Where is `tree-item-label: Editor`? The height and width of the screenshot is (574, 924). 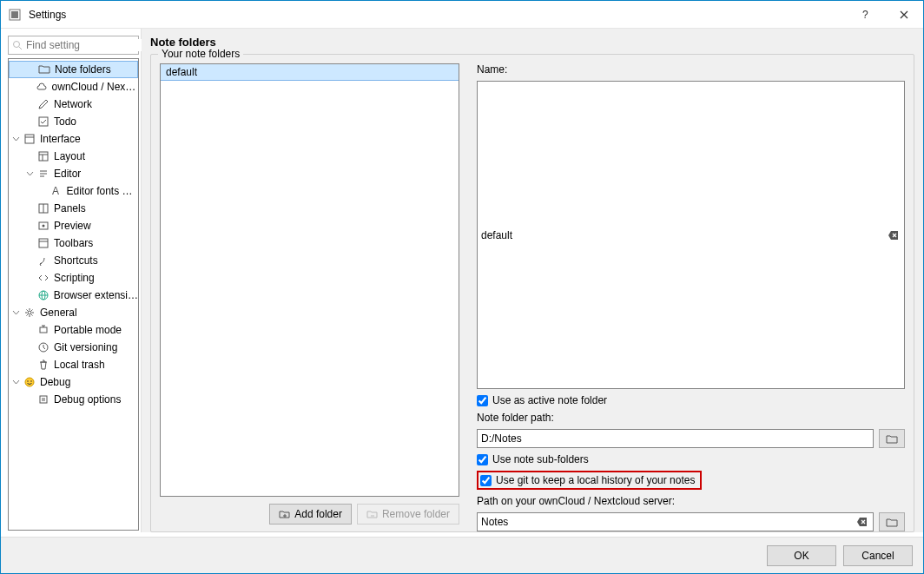 tree-item-label: Editor is located at coordinates (68, 174).